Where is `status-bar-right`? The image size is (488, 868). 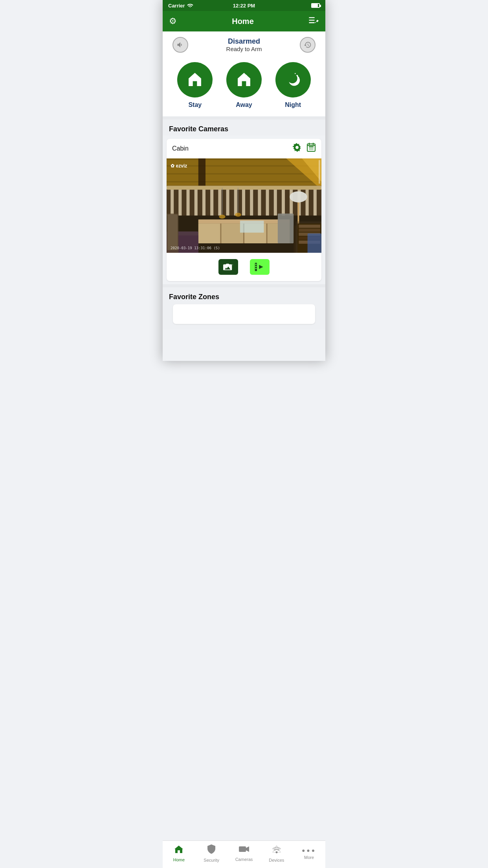 status-bar-right is located at coordinates (316, 6).